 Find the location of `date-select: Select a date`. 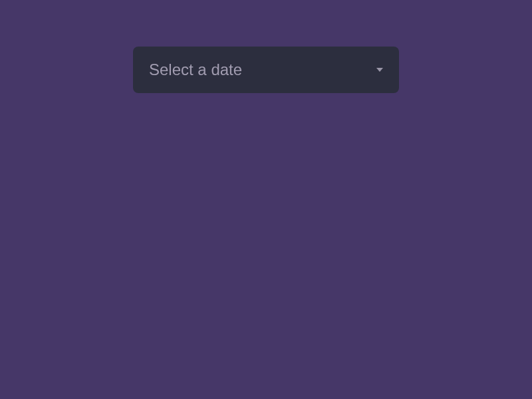

date-select: Select a date is located at coordinates (266, 70).